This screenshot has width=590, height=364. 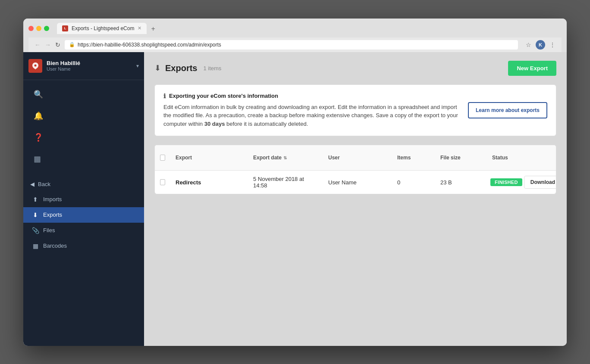 What do you see at coordinates (532, 68) in the screenshot?
I see `new-export-button: New Export` at bounding box center [532, 68].